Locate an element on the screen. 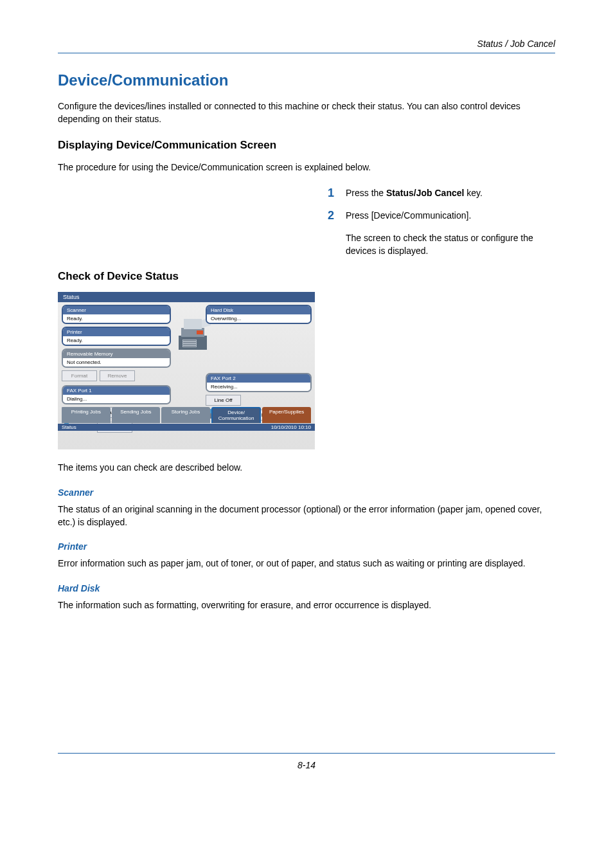  lineoff2-button: Line Off is located at coordinates (224, 400).